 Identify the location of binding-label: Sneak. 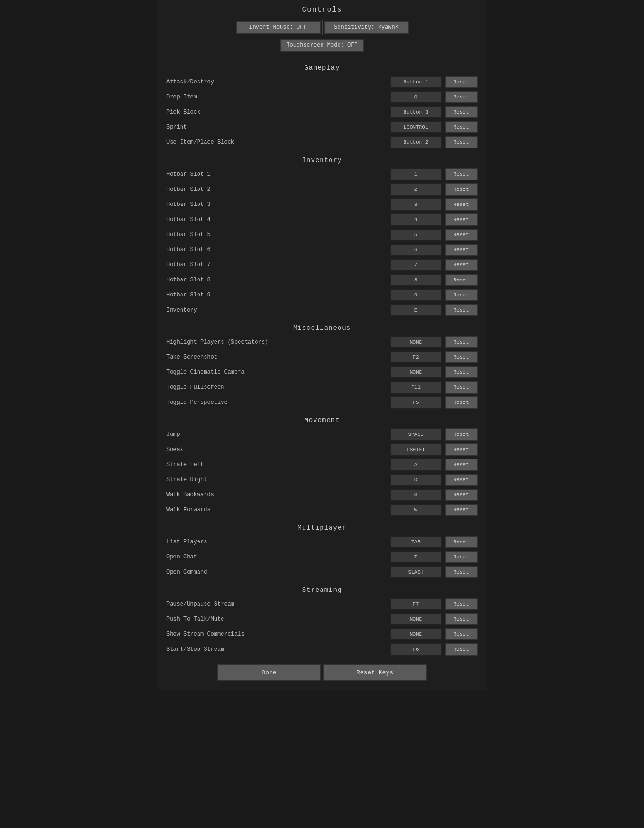
(277, 450).